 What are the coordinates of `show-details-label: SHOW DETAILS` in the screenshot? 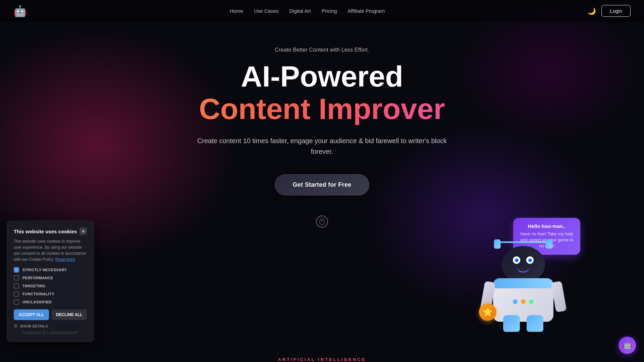 It's located at (34, 326).